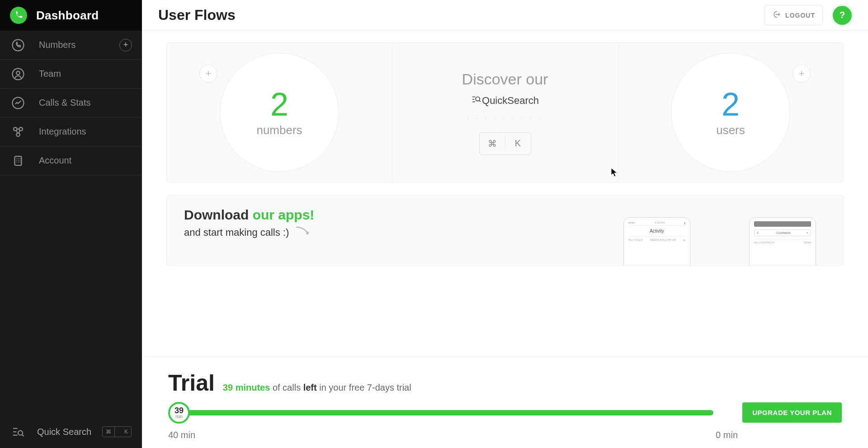 This screenshot has height=448, width=868. What do you see at coordinates (793, 15) in the screenshot?
I see `logout-button: LOGOUT` at bounding box center [793, 15].